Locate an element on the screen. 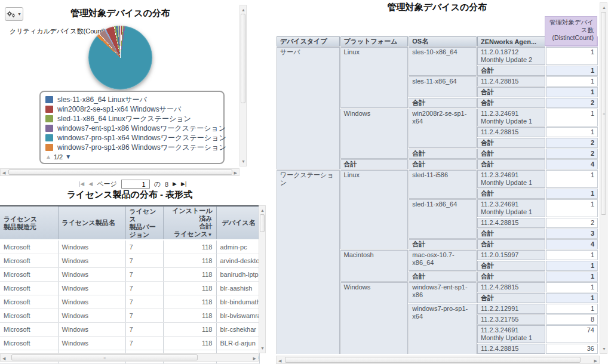  device-table-cell: 36 is located at coordinates (572, 348).